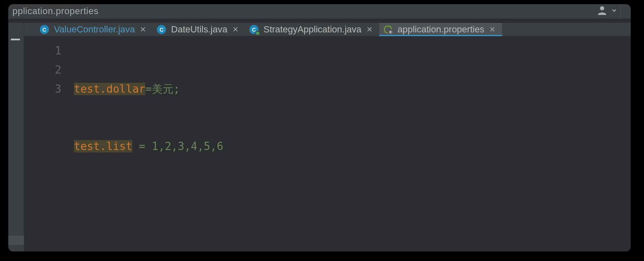 The height and width of the screenshot is (261, 644). What do you see at coordinates (110, 89) in the screenshot?
I see `property-key: test.dollar` at bounding box center [110, 89].